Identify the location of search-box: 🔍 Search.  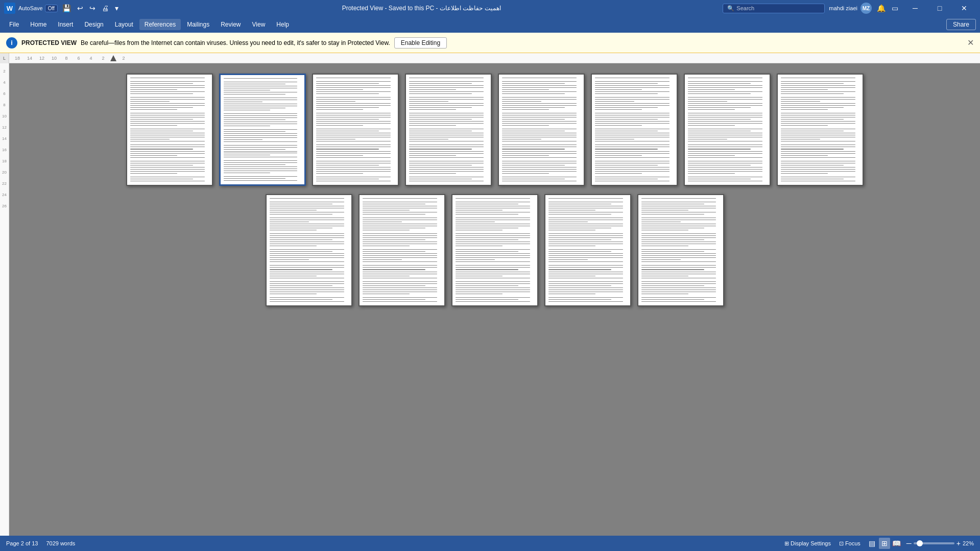
(774, 8).